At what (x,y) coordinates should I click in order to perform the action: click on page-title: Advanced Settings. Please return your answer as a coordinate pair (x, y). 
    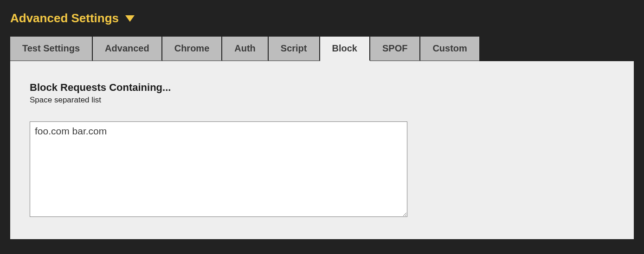
    Looking at the image, I should click on (64, 19).